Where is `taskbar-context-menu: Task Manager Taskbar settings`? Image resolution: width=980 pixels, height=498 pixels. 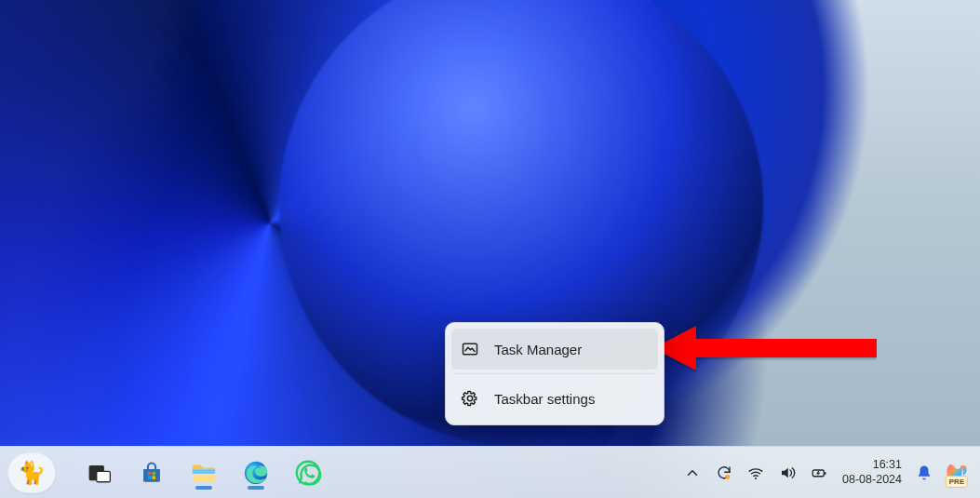 taskbar-context-menu: Task Manager Taskbar settings is located at coordinates (555, 374).